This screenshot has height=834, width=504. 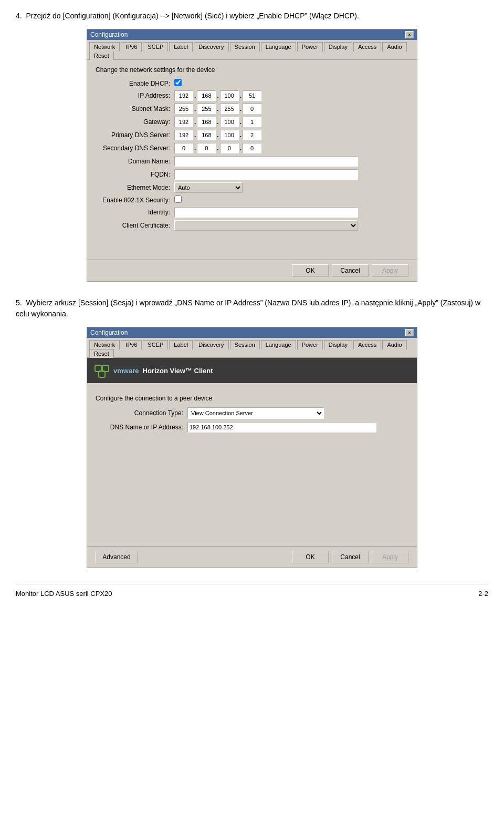 What do you see at coordinates (266, 174) in the screenshot?
I see `fqdn-input` at bounding box center [266, 174].